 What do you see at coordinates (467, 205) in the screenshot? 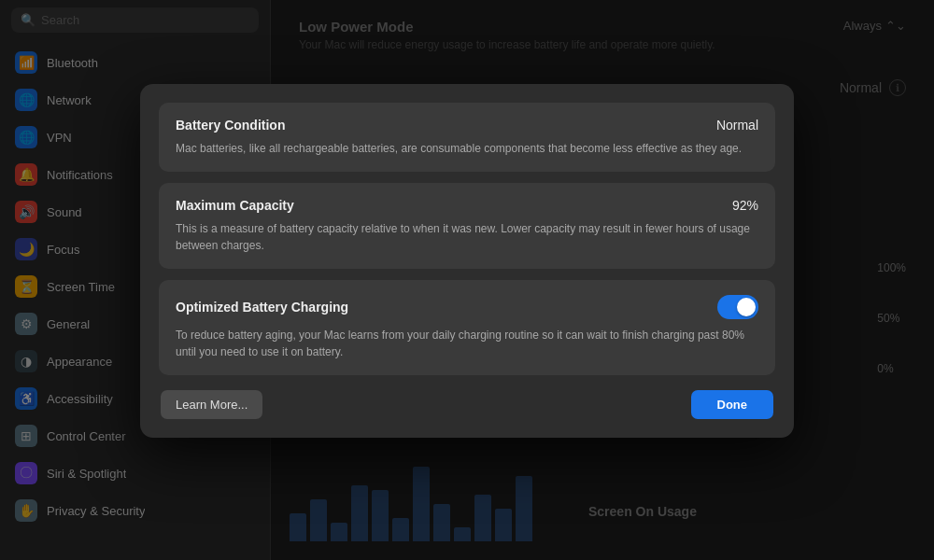
I see `maximum-capacity-header: Maximum Capacity 92%` at bounding box center [467, 205].